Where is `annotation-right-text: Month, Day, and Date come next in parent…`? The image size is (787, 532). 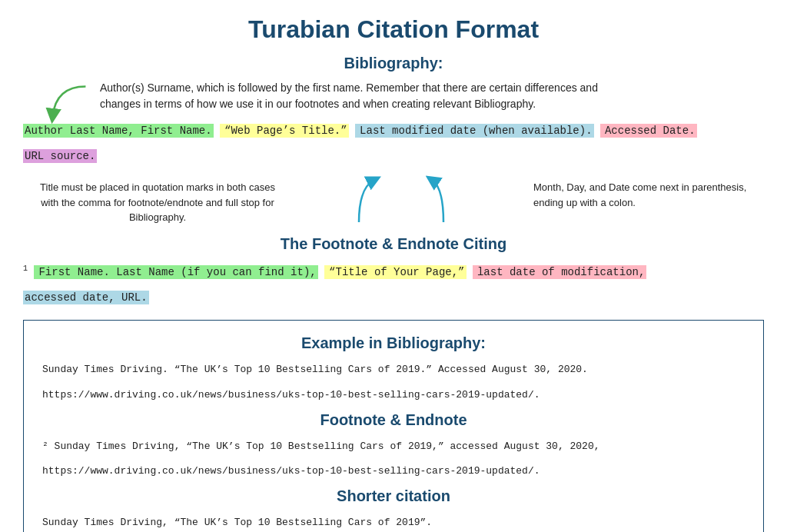 annotation-right-text: Month, Day, and Date come next in parent… is located at coordinates (641, 191).